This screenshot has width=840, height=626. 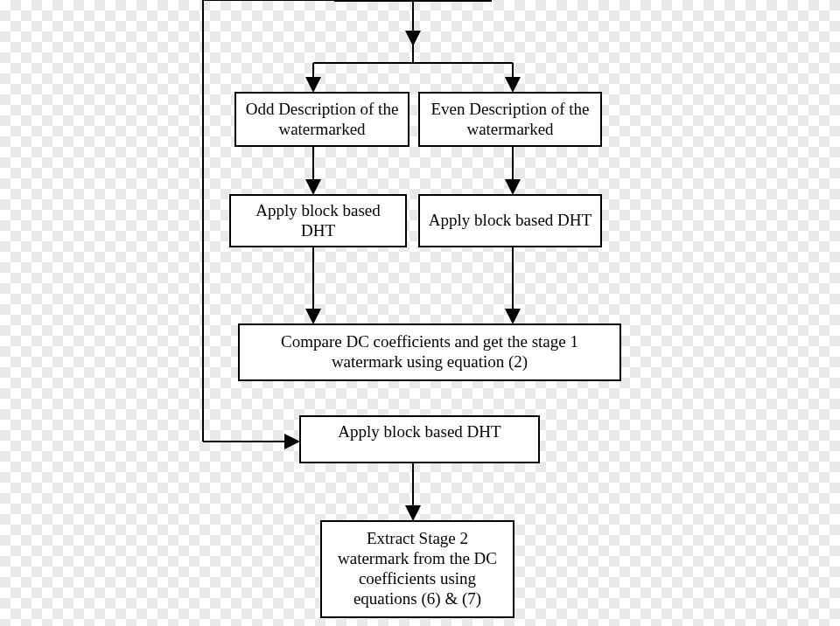 I want to click on node-top, so click(x=413, y=1).